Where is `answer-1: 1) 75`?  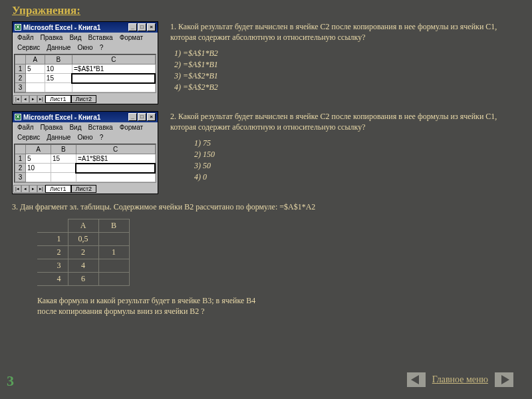 answer-1: 1) 75 is located at coordinates (348, 144).